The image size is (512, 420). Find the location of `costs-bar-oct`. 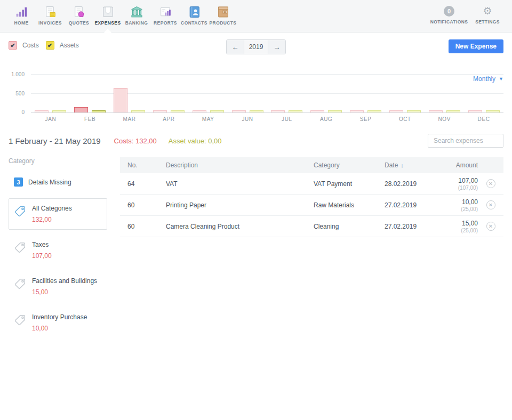

costs-bar-oct is located at coordinates (396, 111).